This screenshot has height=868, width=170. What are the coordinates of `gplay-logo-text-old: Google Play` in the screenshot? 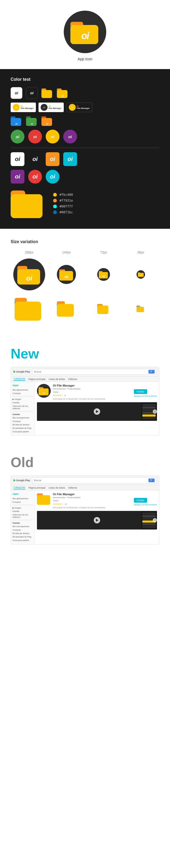 It's located at (23, 480).